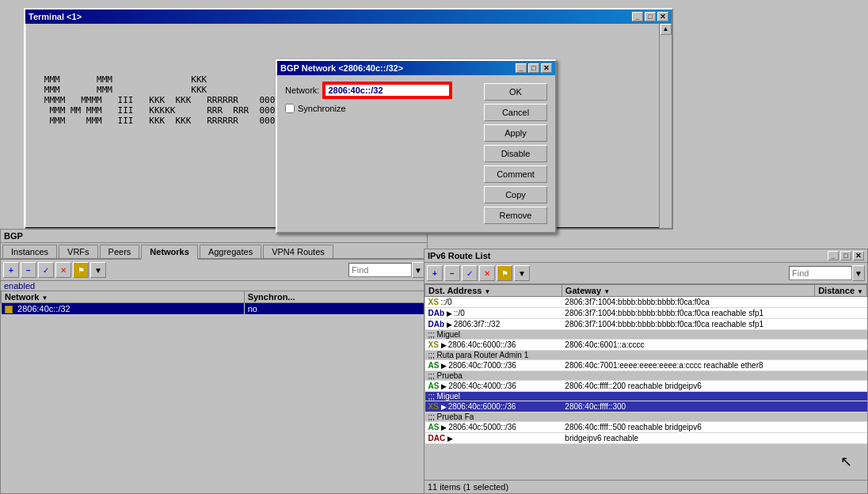  What do you see at coordinates (516, 195) in the screenshot?
I see `copy-button: Copy` at bounding box center [516, 195].